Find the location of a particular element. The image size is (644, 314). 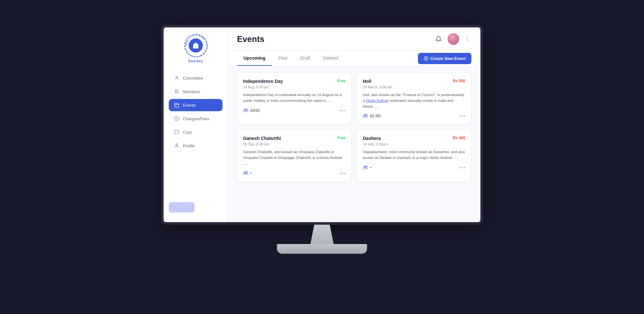

event-title: Dashera is located at coordinates (372, 138).